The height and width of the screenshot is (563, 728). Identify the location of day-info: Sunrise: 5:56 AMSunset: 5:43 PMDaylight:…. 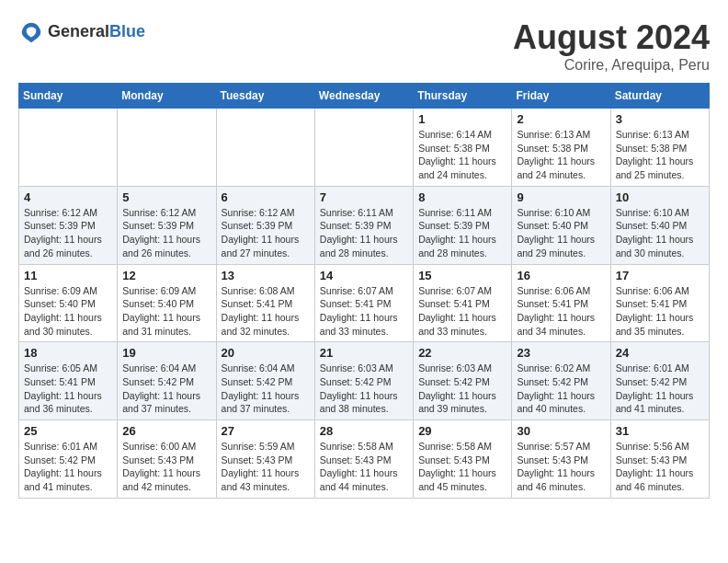
(660, 467).